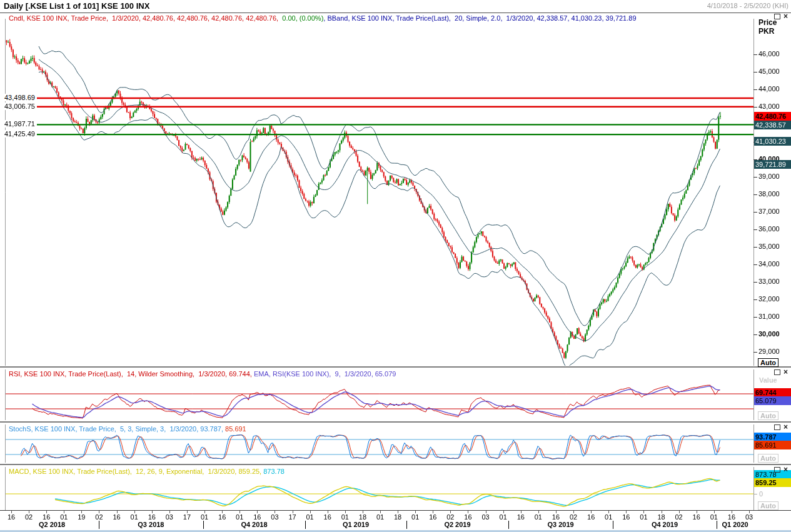 This screenshot has height=532, width=791. What do you see at coordinates (774, 106) in the screenshot?
I see `price-axis-tick: 43,000` at bounding box center [774, 106].